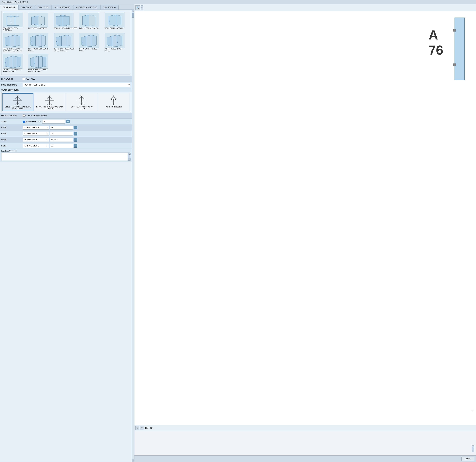  What do you see at coordinates (43, 7) in the screenshot?
I see `tab-sh-door: SH - DOOR` at bounding box center [43, 7].